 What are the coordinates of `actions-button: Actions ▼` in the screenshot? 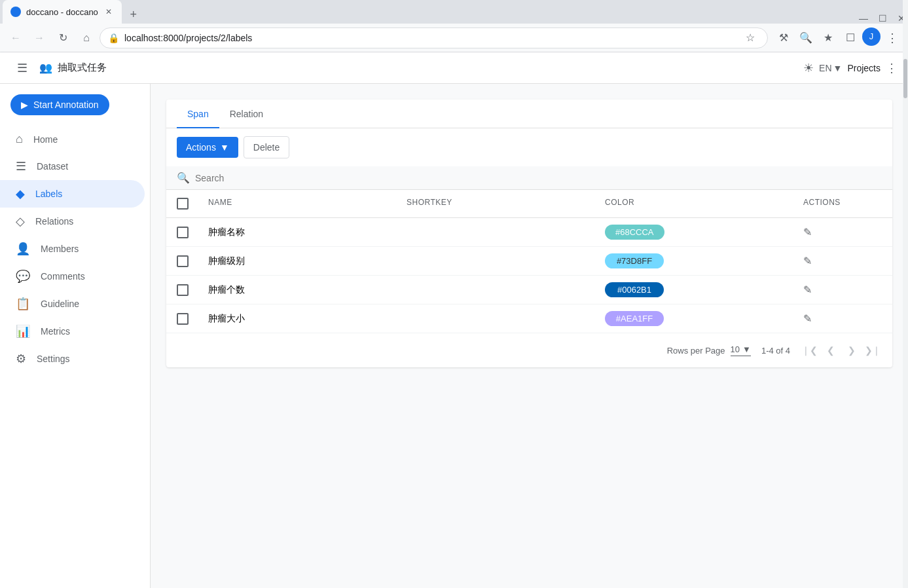 It's located at (208, 147).